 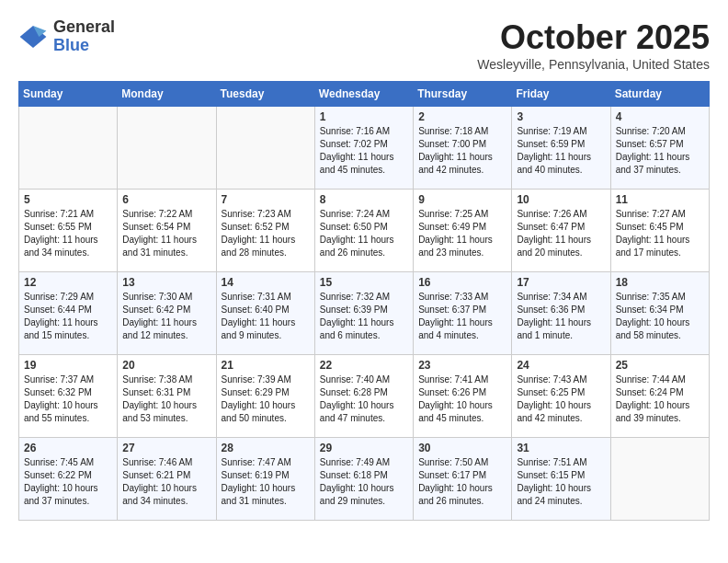 What do you see at coordinates (462, 282) in the screenshot?
I see `day-number: 16` at bounding box center [462, 282].